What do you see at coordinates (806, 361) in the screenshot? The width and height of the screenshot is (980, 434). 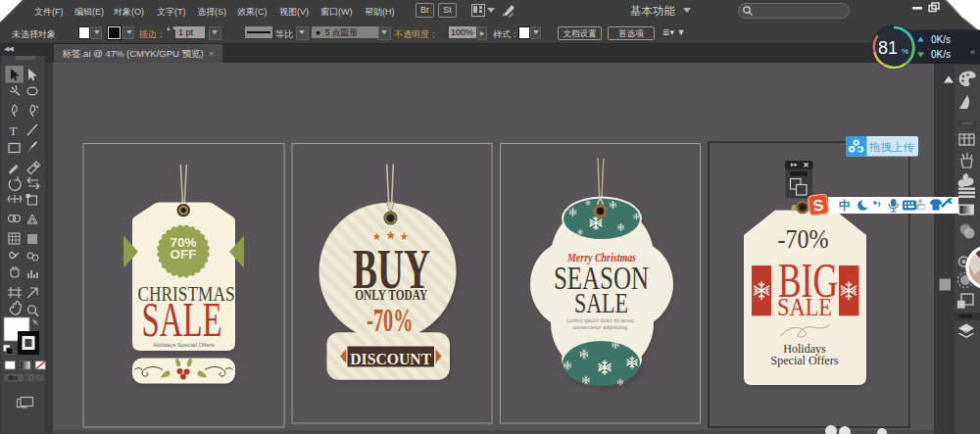 I see `svg-text: Special Offers` at bounding box center [806, 361].